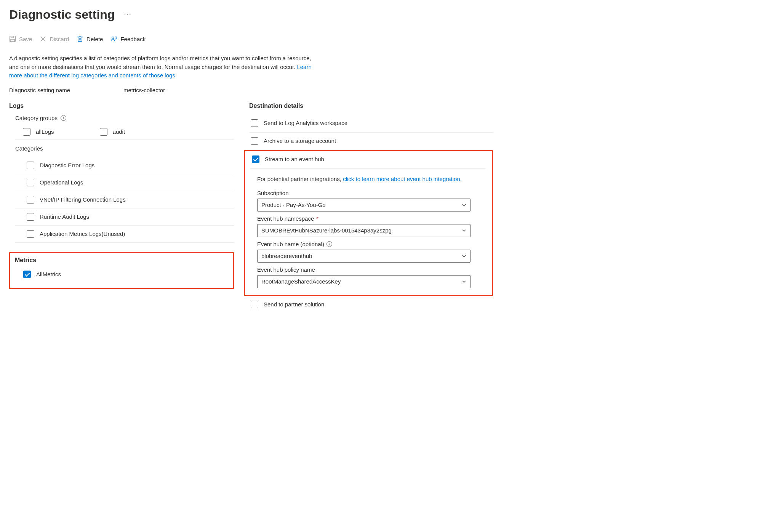 This screenshot has height=532, width=765. I want to click on destination-heading: Destination details, so click(371, 106).